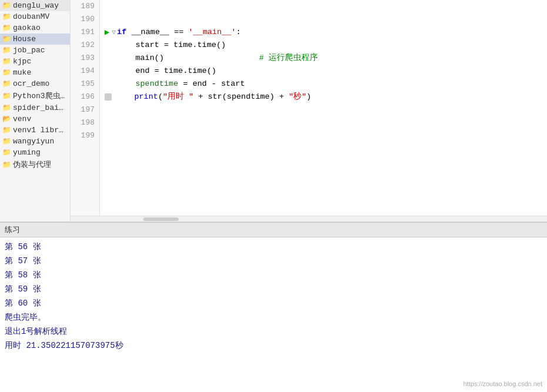 Image resolution: width=547 pixels, height=392 pixels. What do you see at coordinates (31, 16) in the screenshot?
I see `sidebar-item-label: doubanMV` at bounding box center [31, 16].